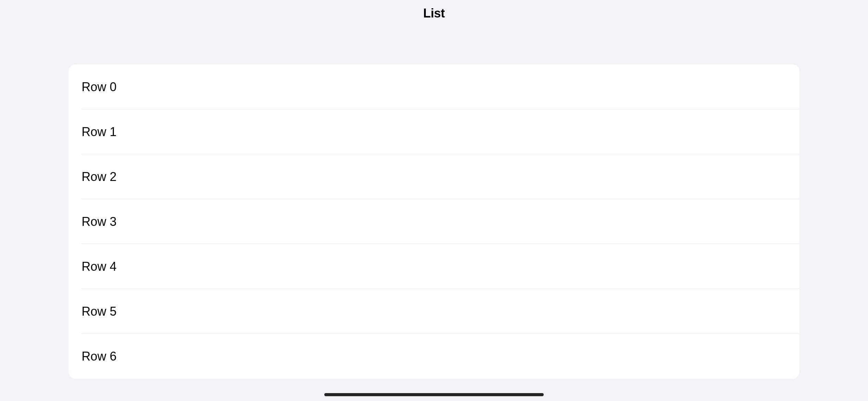 This screenshot has height=401, width=868. What do you see at coordinates (434, 177) in the screenshot?
I see `list-item: Row 2` at bounding box center [434, 177].